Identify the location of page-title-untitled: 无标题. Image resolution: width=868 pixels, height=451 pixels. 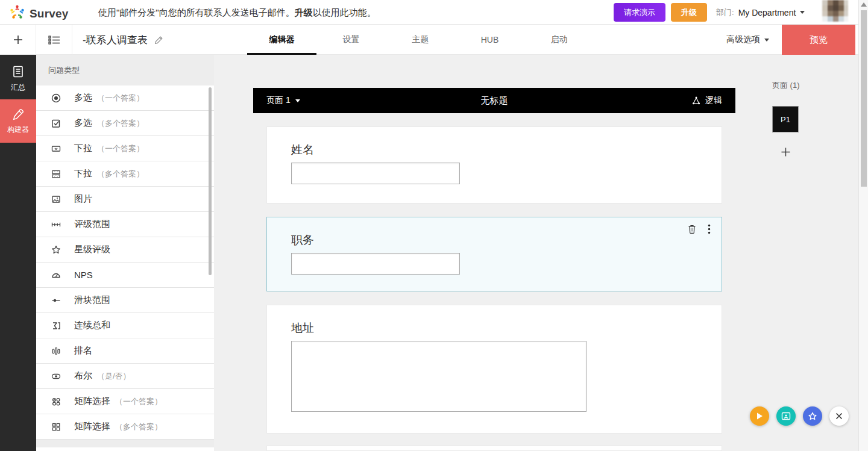
(494, 101).